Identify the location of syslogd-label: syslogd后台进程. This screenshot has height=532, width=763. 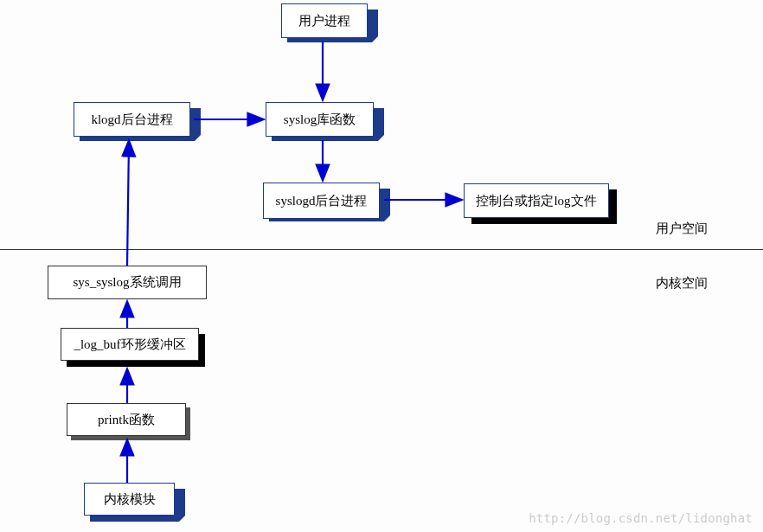
(322, 201).